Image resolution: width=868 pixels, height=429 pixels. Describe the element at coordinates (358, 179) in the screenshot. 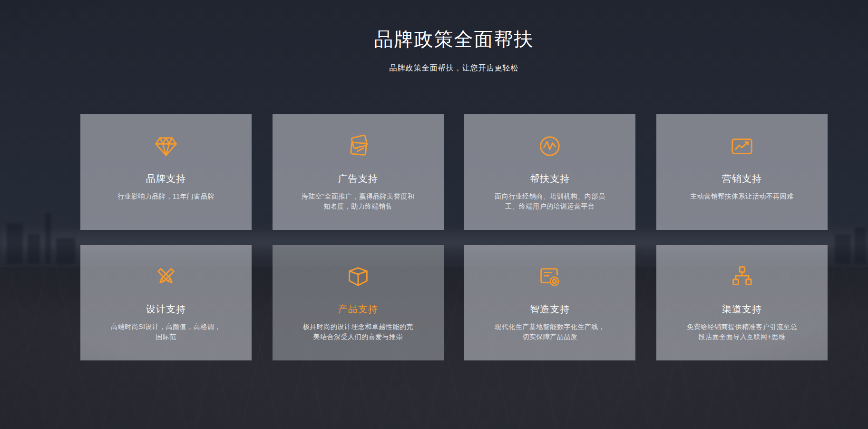

I see `card-title: 广告支持` at that location.